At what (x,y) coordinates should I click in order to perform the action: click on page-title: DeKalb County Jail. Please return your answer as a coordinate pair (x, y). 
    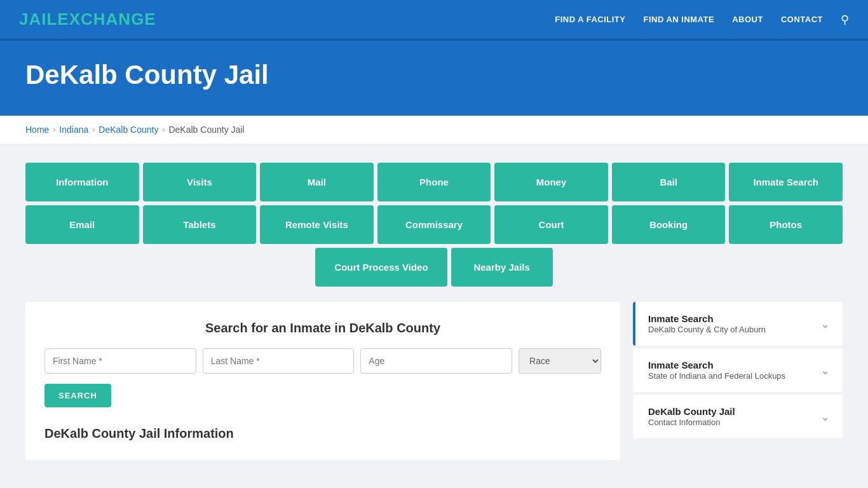
    Looking at the image, I should click on (434, 75).